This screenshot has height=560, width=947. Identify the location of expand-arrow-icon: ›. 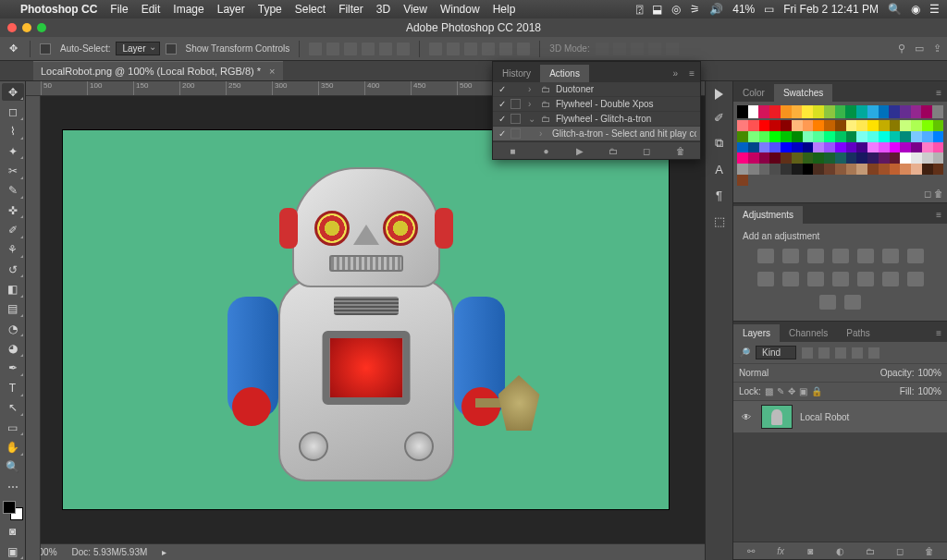
(533, 103).